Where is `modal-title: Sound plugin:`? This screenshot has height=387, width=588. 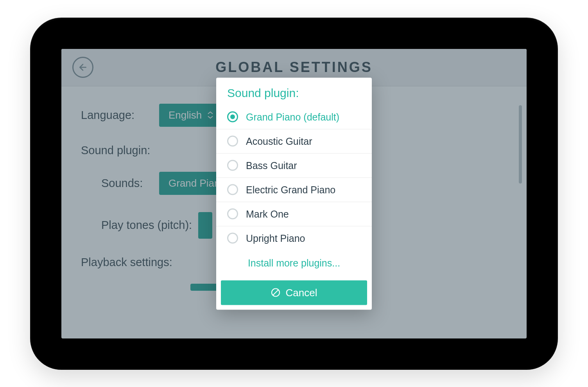
modal-title: Sound plugin: is located at coordinates (294, 91).